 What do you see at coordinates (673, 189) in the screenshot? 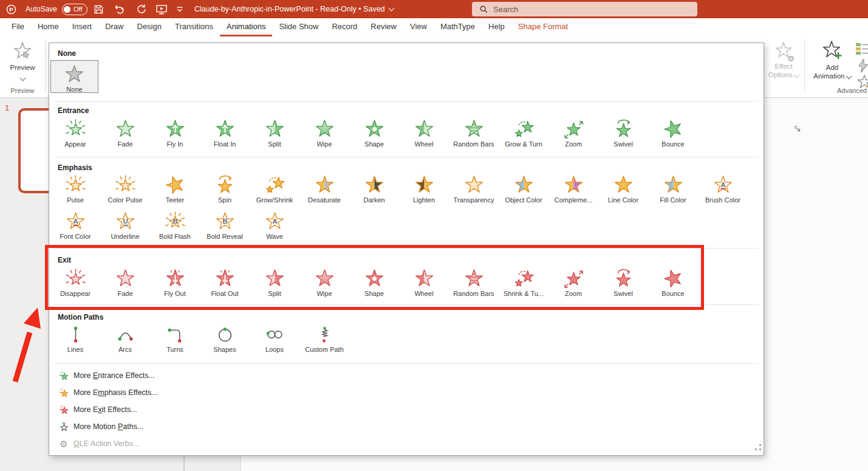
I see `effect-emphasis-fill-color: Fill Color` at bounding box center [673, 189].